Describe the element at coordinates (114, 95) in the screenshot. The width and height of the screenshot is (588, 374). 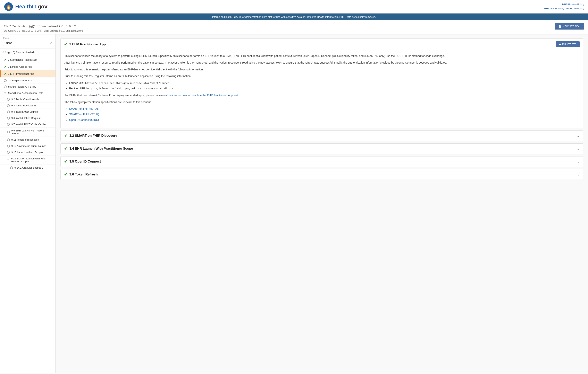
I see `ehr-note-text: For EHRs that use Internet Explorer 11 t…` at that location.